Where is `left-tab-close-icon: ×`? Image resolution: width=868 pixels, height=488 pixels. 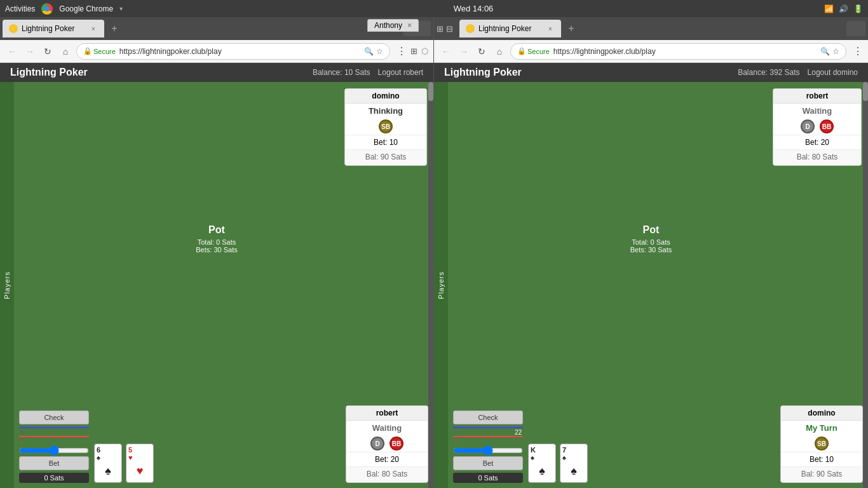
left-tab-close-icon: × is located at coordinates (93, 29).